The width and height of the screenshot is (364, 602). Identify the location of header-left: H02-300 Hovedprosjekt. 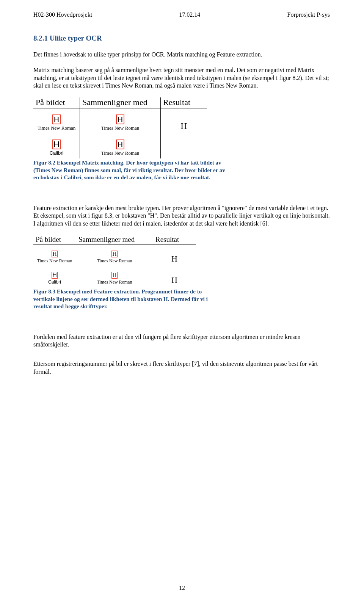
(63, 15).